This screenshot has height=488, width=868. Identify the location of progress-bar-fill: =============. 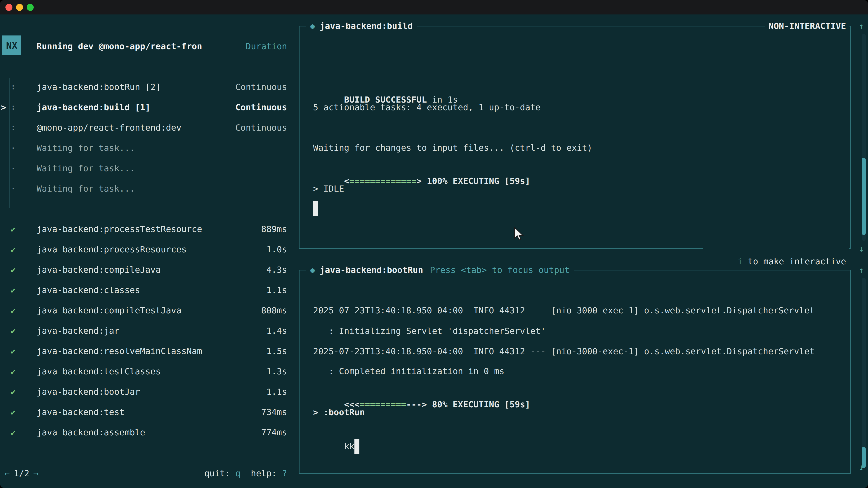
(383, 181).